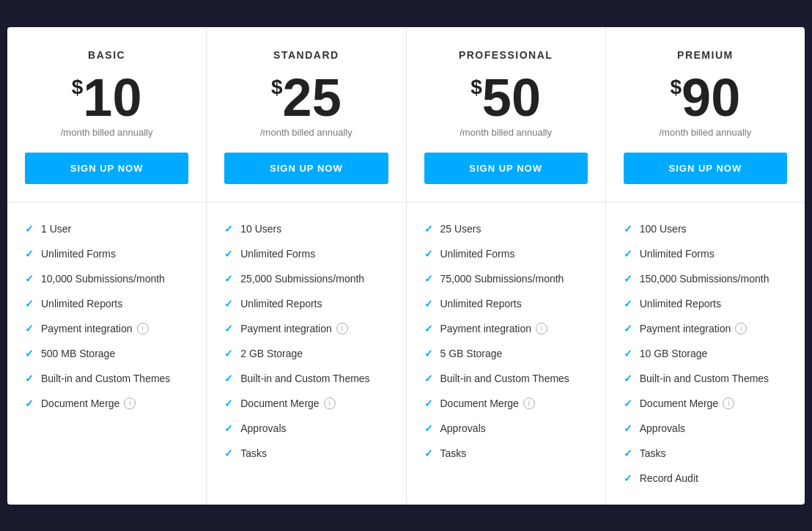 The height and width of the screenshot is (531, 812). Describe the element at coordinates (506, 114) in the screenshot. I see `plan-header-professional: PROFESSIONAL$50/month billed annuallySIG…` at that location.